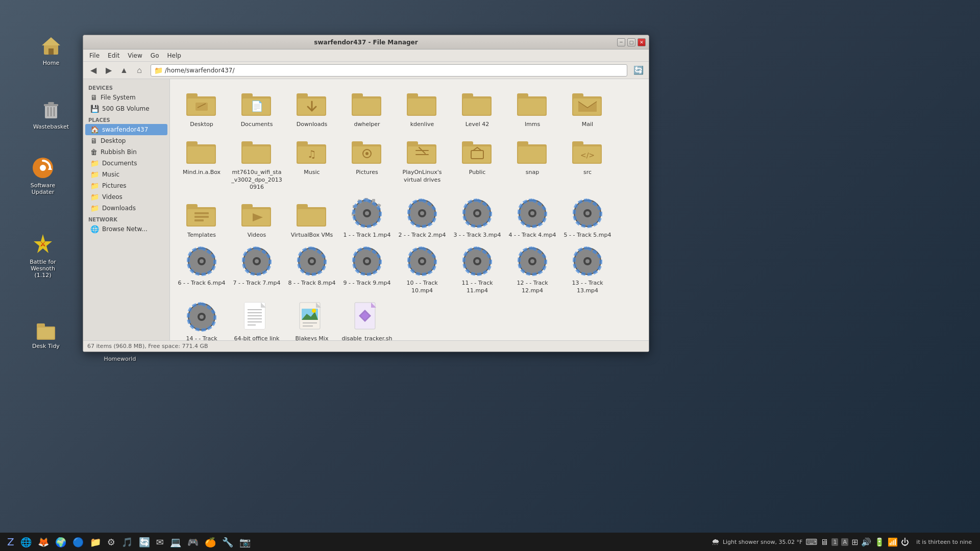  I want to click on file-item-track5: 5 - - Track 5.mp4, so click(587, 218).